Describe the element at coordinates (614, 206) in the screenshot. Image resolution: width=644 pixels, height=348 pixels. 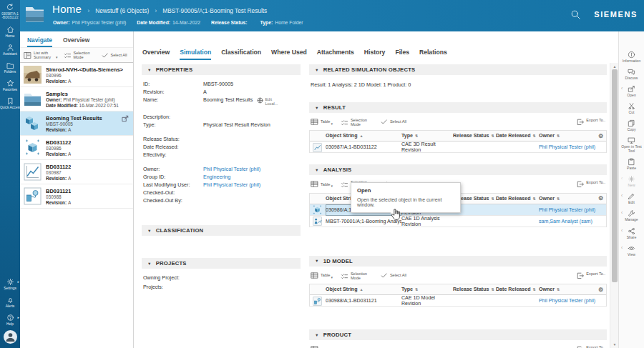
I see `vertical-scrollbar: ▲ ▼` at that location.